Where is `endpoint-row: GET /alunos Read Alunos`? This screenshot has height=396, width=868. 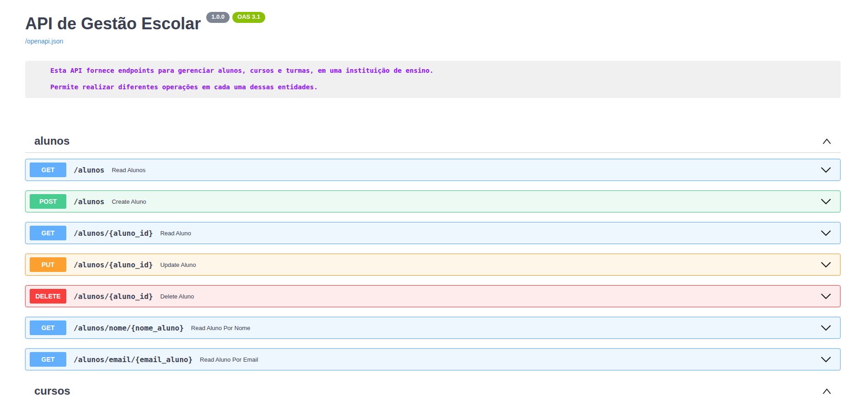 endpoint-row: GET /alunos Read Alunos is located at coordinates (433, 170).